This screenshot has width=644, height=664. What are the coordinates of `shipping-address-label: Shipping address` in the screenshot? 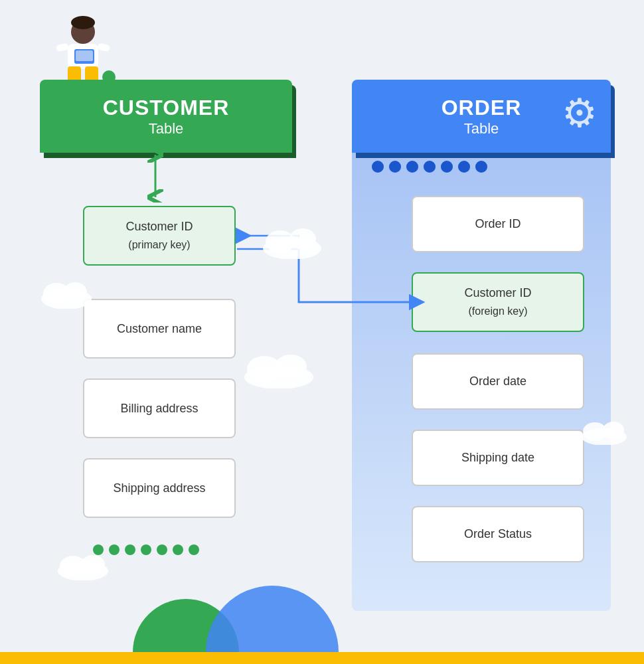 It's located at (159, 489).